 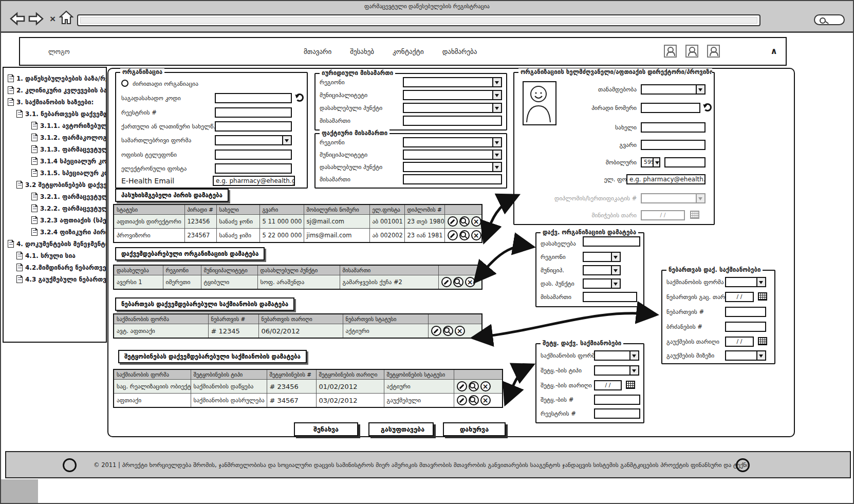 I want to click on tree-item-document-management: 4. დოკუმენტების მენეჯმენტი, so click(x=54, y=244).